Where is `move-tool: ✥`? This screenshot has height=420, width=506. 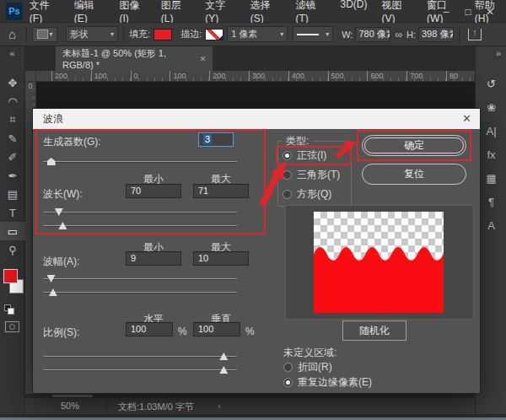
move-tool: ✥ is located at coordinates (13, 83).